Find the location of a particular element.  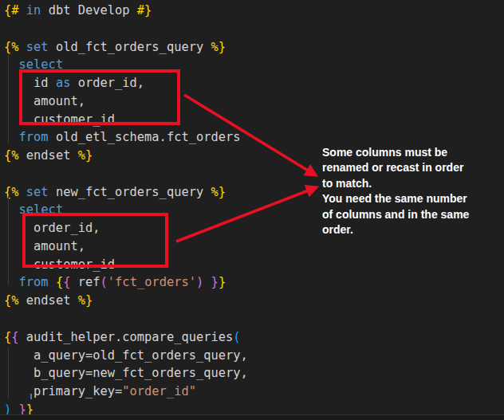

code-line: a_query=old_fct_orders_query, is located at coordinates (126, 355).